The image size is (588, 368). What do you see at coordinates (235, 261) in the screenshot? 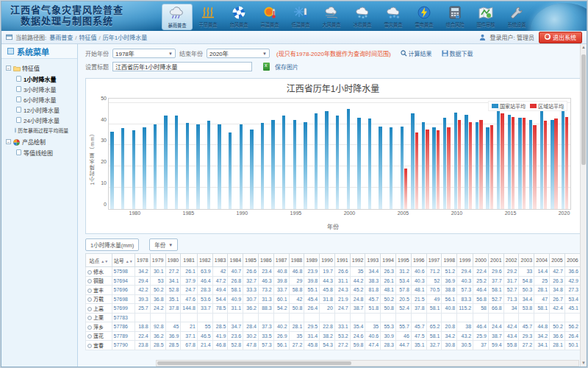
I see `column-header-year: 1984` at bounding box center [235, 261].